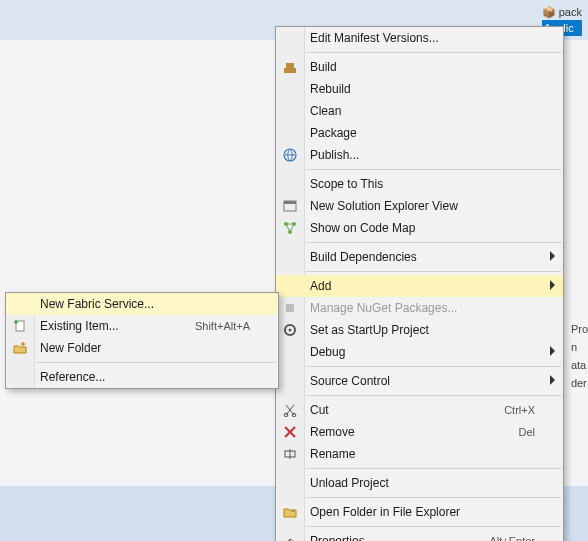 This screenshot has width=588, height=541. Describe the element at coordinates (420, 257) in the screenshot. I see `menu-build-dependencies: Build Dependencies` at that location.